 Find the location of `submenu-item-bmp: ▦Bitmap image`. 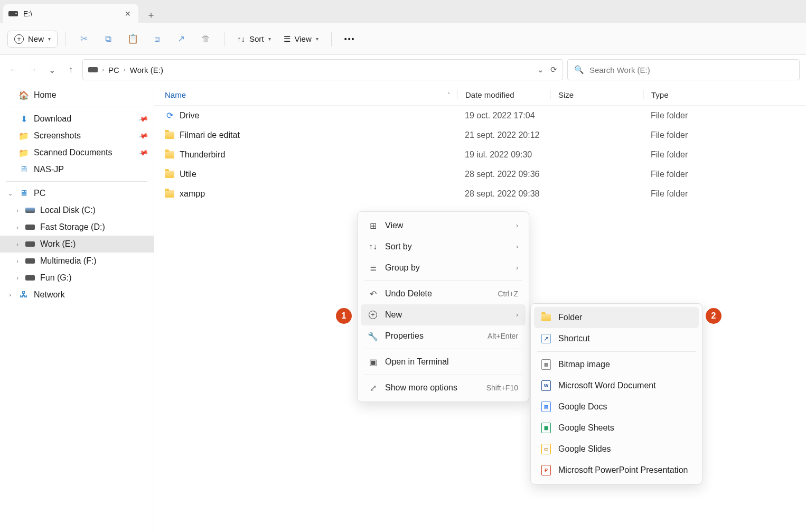

submenu-item-bmp: ▦Bitmap image is located at coordinates (616, 365).